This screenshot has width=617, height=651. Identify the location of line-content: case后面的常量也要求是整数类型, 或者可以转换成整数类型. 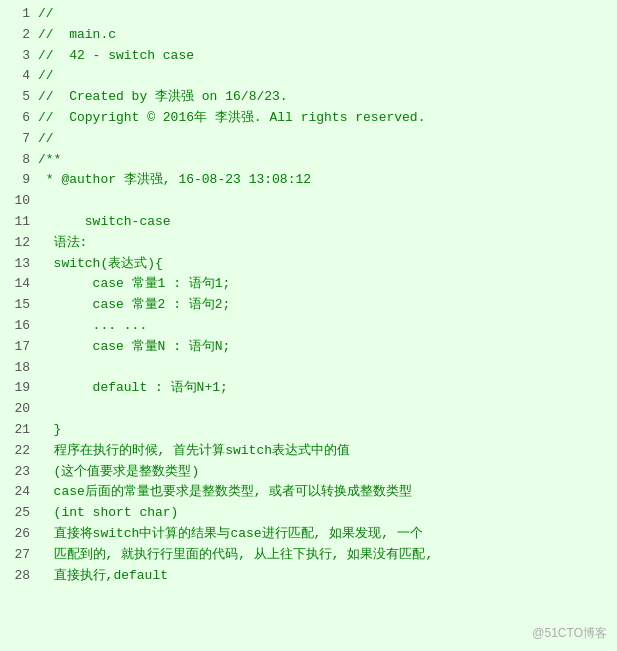
(225, 492).